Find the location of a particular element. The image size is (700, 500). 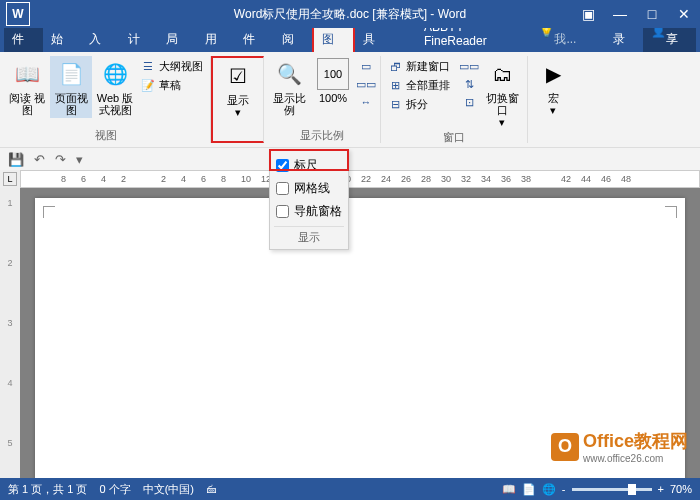

ruler-area: L 86422468101214161820222426283032343638… is located at coordinates (350, 179).